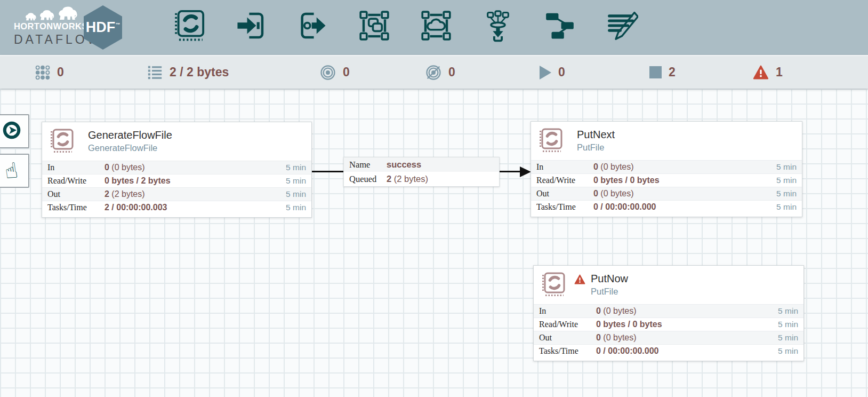  What do you see at coordinates (189, 26) in the screenshot?
I see `processor-tool-icon` at bounding box center [189, 26].